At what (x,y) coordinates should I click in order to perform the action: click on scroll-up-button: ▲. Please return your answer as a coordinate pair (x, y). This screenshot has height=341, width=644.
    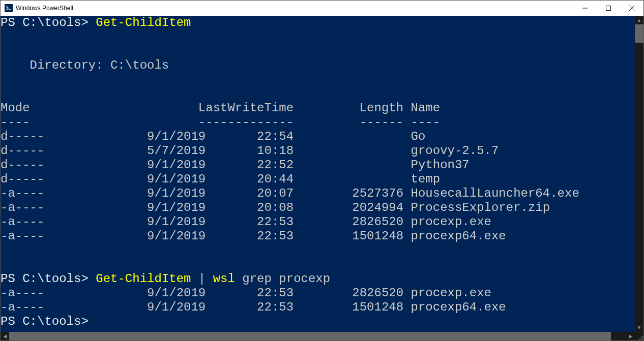
    Looking at the image, I should click on (639, 20).